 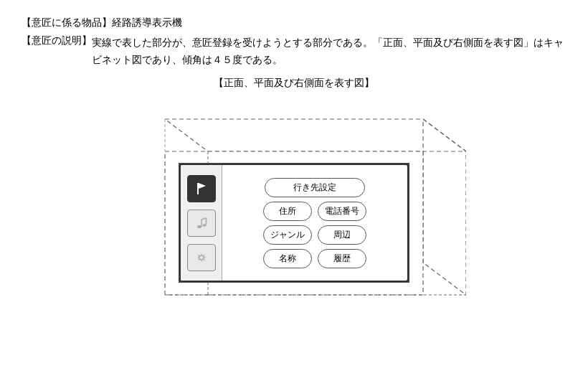 I want to click on flag-icon-box, so click(x=201, y=189).